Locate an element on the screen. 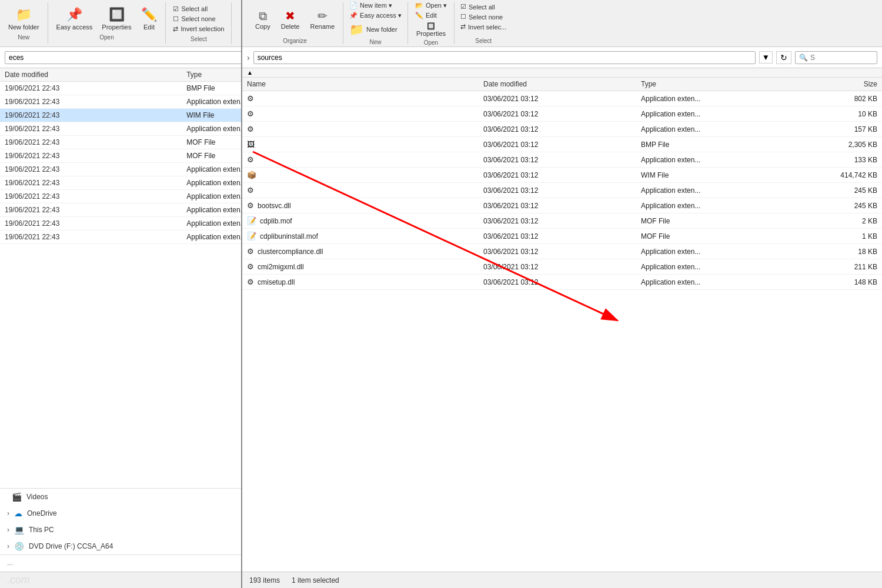 The image size is (882, 588). select-all-button-right: ☑ Select all is located at coordinates (483, 7).